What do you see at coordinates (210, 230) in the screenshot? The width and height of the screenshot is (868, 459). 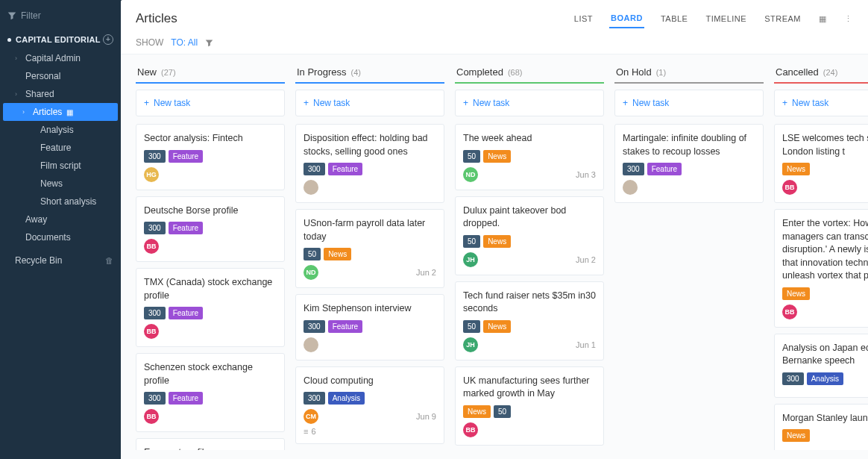 I see `task-card: Deutsche Borse profile300FeatureBB` at bounding box center [210, 230].